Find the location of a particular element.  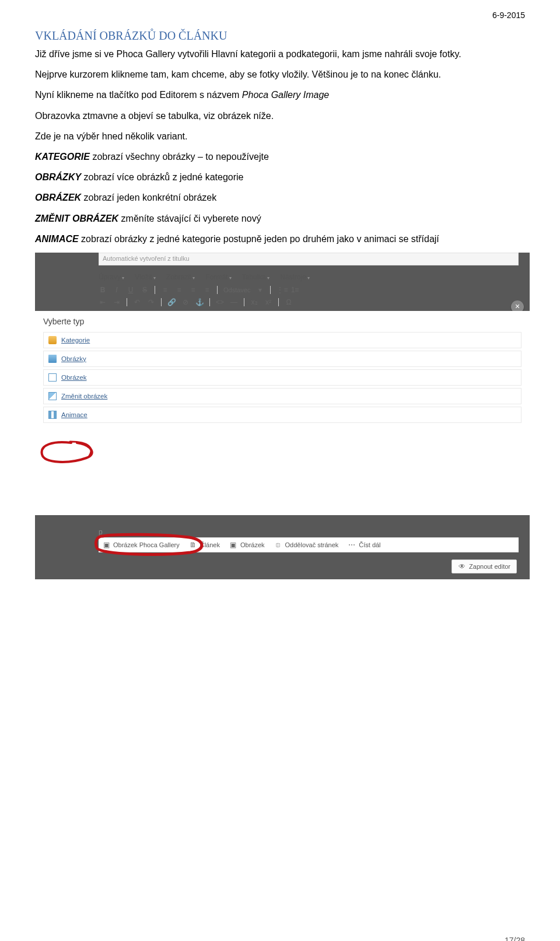

opt-zmenit-desc: změníte stávající či vyberete nový is located at coordinates (190, 218).